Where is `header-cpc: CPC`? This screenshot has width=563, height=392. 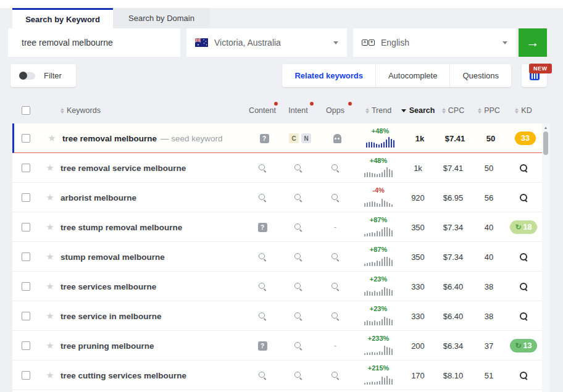 header-cpc: CPC is located at coordinates (453, 111).